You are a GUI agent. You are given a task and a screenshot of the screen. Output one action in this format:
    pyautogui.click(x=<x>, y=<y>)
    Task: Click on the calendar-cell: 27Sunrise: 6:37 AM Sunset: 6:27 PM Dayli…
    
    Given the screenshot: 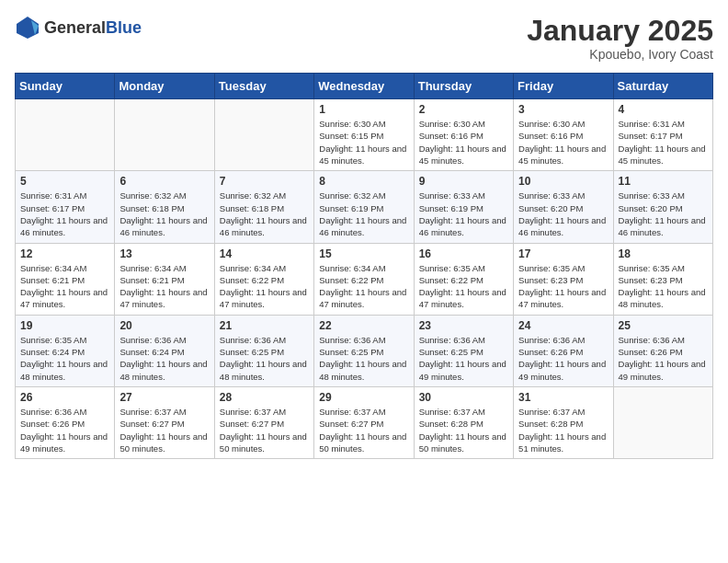 What is the action you would take?
    pyautogui.click(x=165, y=422)
    